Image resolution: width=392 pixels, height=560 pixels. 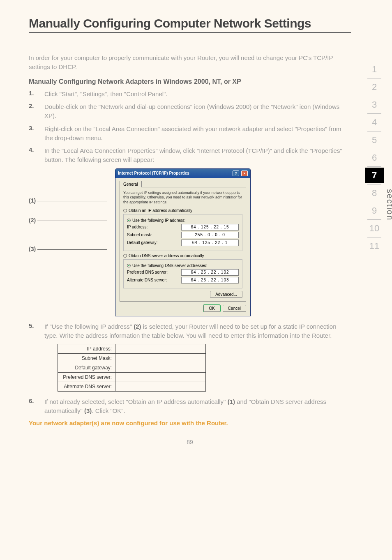 I want to click on table-label: Default gateway:, so click(x=87, y=368).